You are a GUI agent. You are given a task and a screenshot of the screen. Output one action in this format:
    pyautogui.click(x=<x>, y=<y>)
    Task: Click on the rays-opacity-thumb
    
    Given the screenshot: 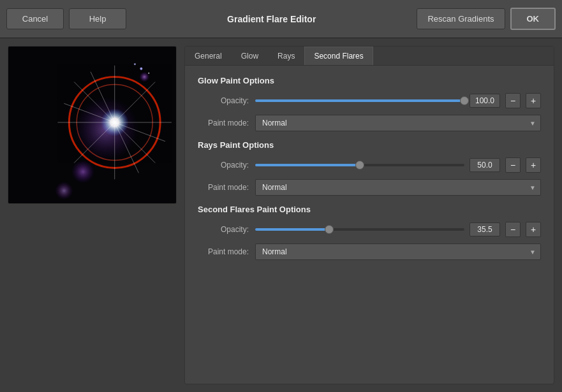 What is the action you would take?
    pyautogui.click(x=360, y=165)
    